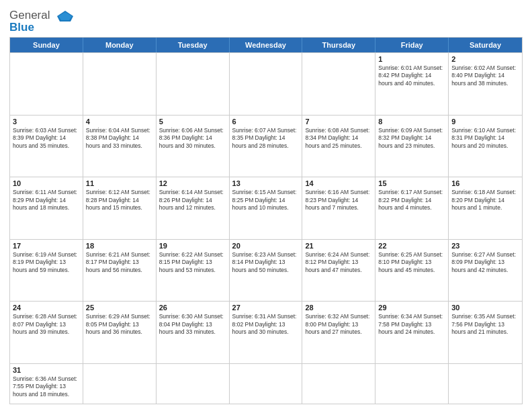 The height and width of the screenshot is (411, 532). What do you see at coordinates (266, 271) in the screenshot?
I see `calendar-cell-3-3: 20Sunrise: 6:23 AM Sunset: 8:14 PM Dayli…` at bounding box center [266, 271].